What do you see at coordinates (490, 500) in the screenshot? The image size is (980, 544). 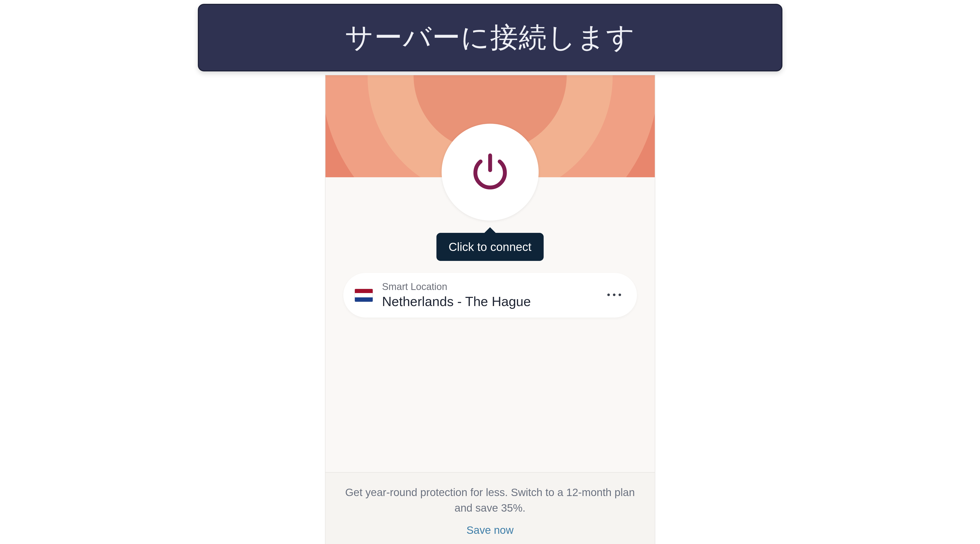 I see `promo-message: Get year-round protection for less. Swit…` at bounding box center [490, 500].